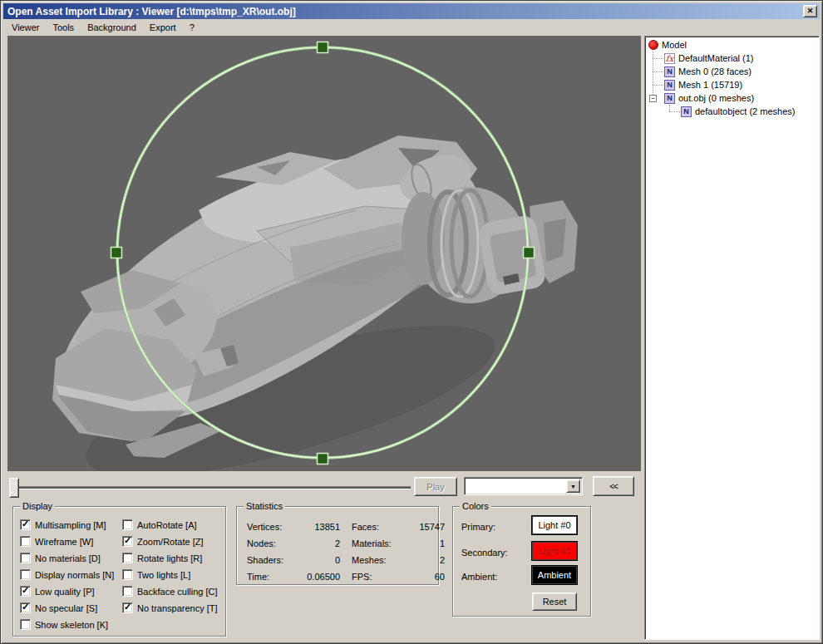 This screenshot has width=823, height=644. Describe the element at coordinates (653, 45) in the screenshot. I see `model-icon` at that location.